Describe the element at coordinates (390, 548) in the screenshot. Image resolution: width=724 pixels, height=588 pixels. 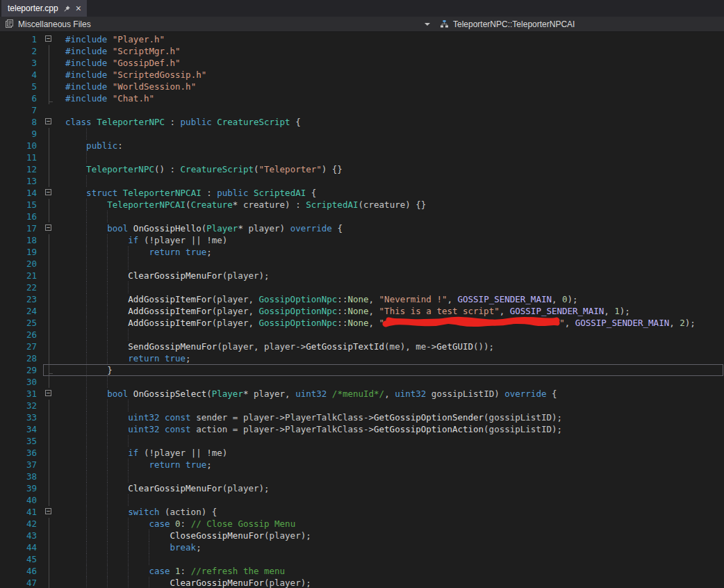
I see `code-text: break;` at that location.